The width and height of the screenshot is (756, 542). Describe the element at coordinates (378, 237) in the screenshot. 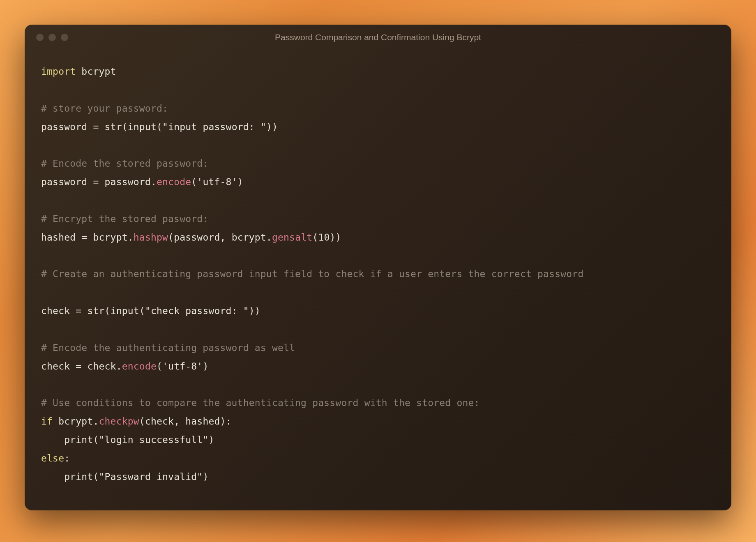

I see `code-line: hashed = bcrypt.hashpw(password, bcrypt.…` at that location.